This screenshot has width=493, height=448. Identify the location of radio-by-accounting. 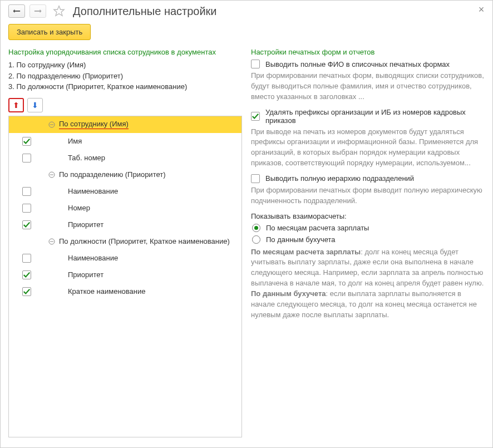
(256, 239).